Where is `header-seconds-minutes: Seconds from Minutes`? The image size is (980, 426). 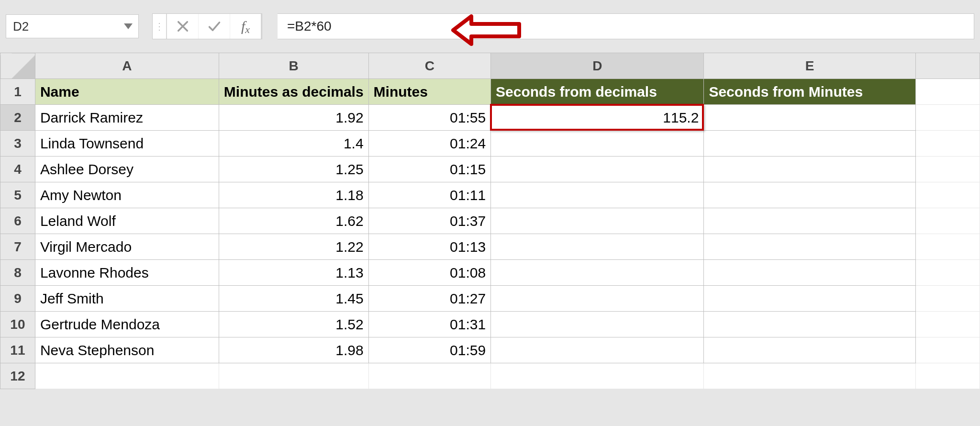 header-seconds-minutes: Seconds from Minutes is located at coordinates (810, 92).